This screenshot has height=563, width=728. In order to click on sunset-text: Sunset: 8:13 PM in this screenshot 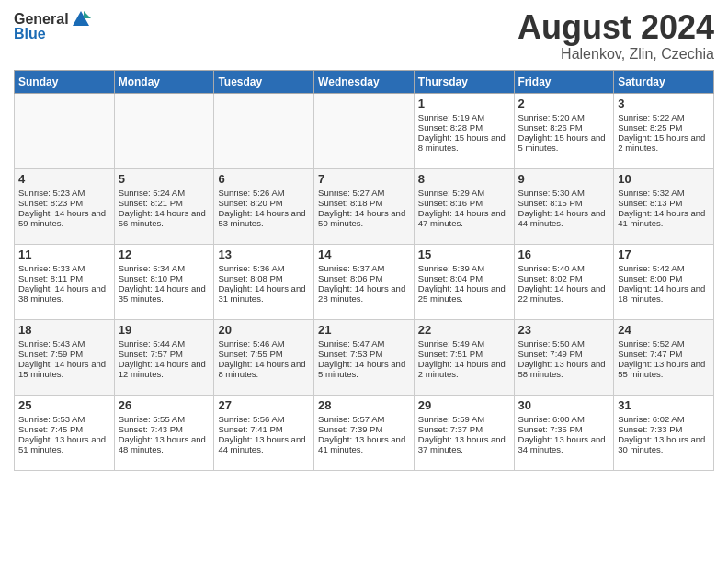, I will do `click(664, 202)`.